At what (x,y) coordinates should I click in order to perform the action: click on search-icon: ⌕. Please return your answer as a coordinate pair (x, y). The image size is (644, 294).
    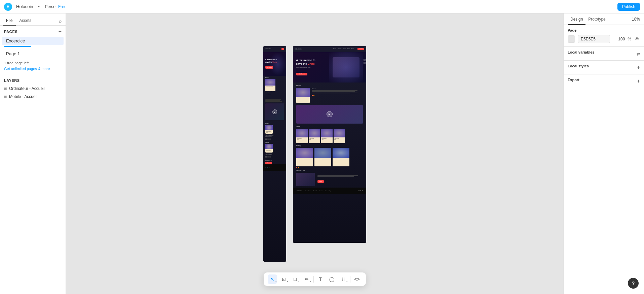
    Looking at the image, I should click on (60, 21).